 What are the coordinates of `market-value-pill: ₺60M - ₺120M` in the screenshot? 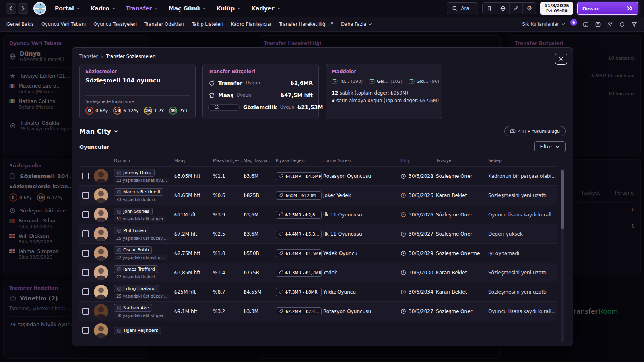 It's located at (299, 195).